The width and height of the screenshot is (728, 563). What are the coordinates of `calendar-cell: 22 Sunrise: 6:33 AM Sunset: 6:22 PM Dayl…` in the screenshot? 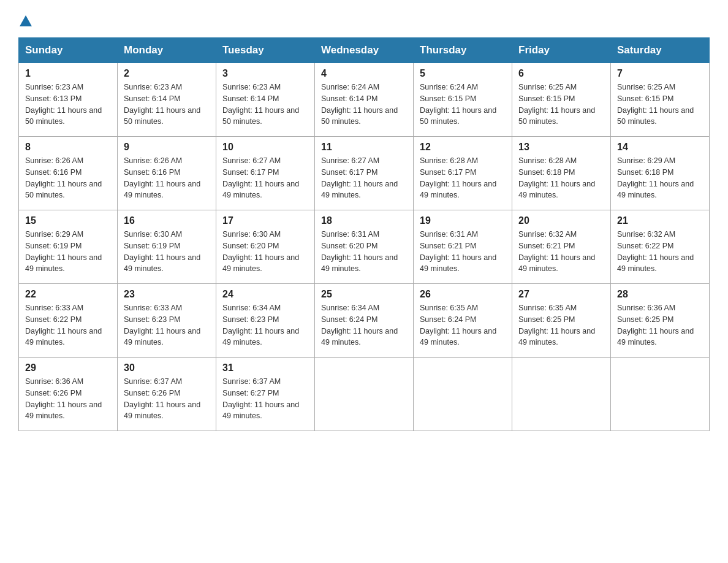 It's located at (69, 321).